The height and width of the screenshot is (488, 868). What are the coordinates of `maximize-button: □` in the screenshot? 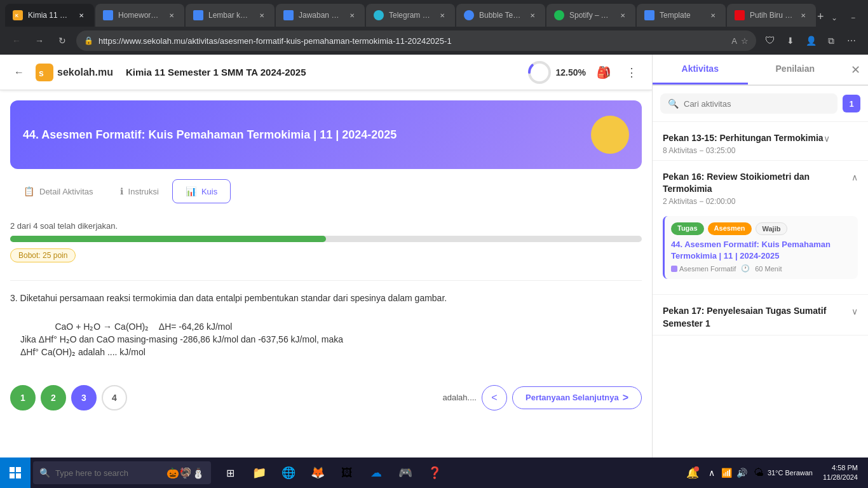 It's located at (865, 18).